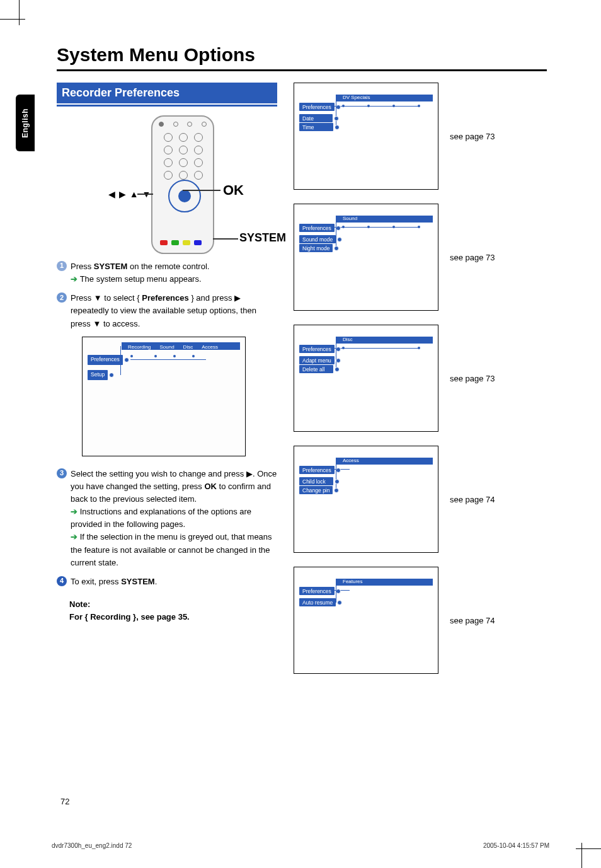 The height and width of the screenshot is (868, 601). I want to click on step-4: 4 To exit, press SYSTEM., so click(167, 582).